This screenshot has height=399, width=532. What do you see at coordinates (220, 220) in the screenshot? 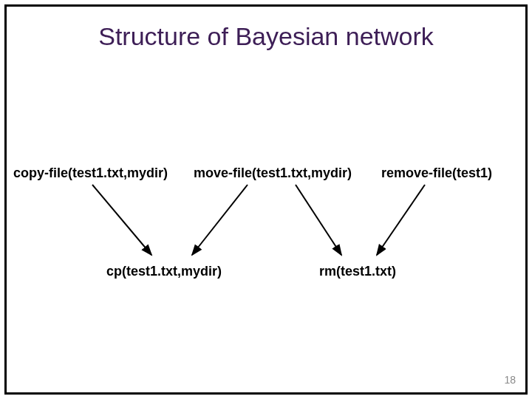
I see `arrow-move-to-cp` at bounding box center [220, 220].